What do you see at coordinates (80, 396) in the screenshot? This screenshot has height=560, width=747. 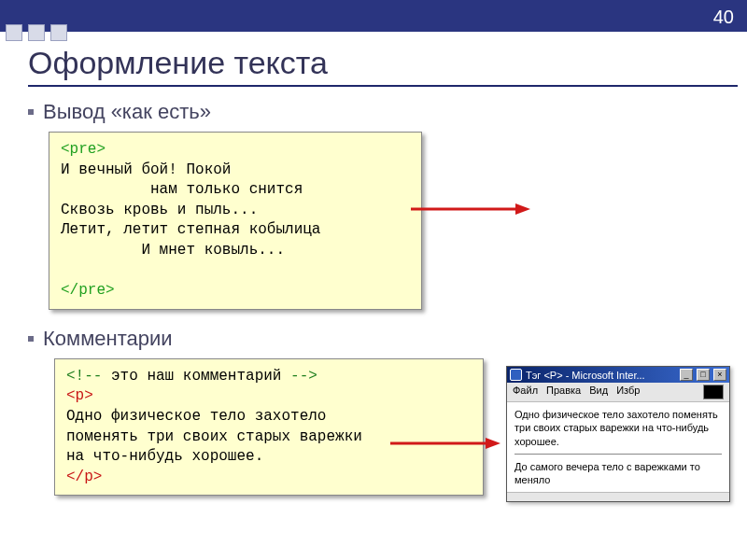 I see `tag-p-open: <p>` at bounding box center [80, 396].